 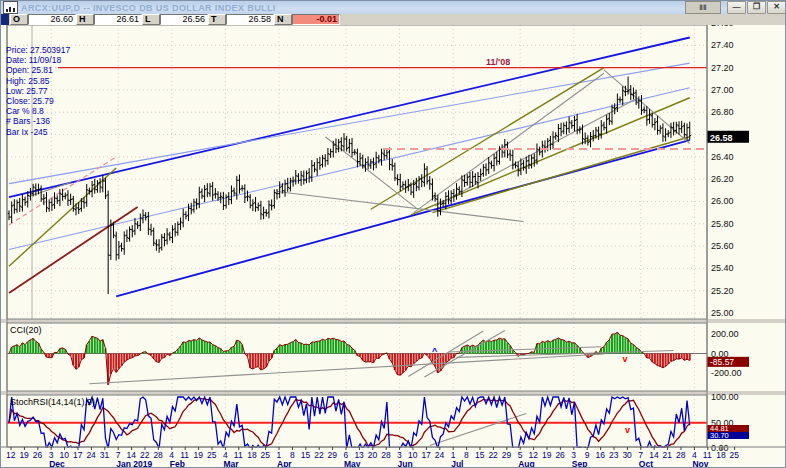 What do you see at coordinates (151, 20) in the screenshot?
I see `quote-label-L: L` at bounding box center [151, 20].